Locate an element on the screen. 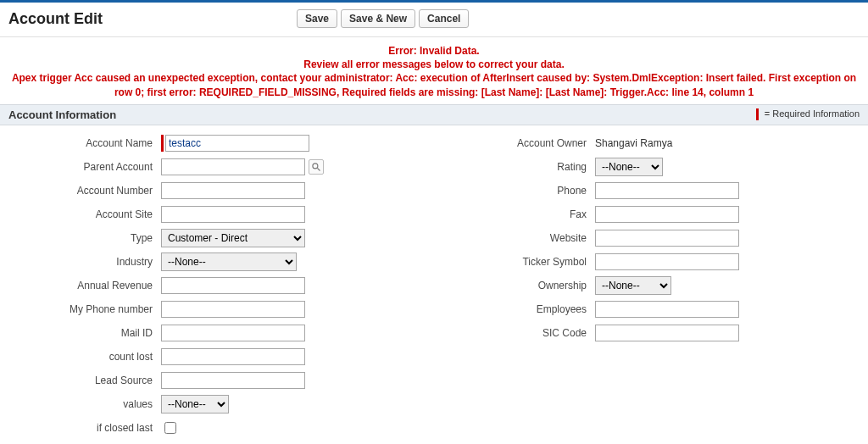 Image resolution: width=868 pixels, height=444 pixels. row-if-closed-last: if closed last is located at coordinates (217, 428).